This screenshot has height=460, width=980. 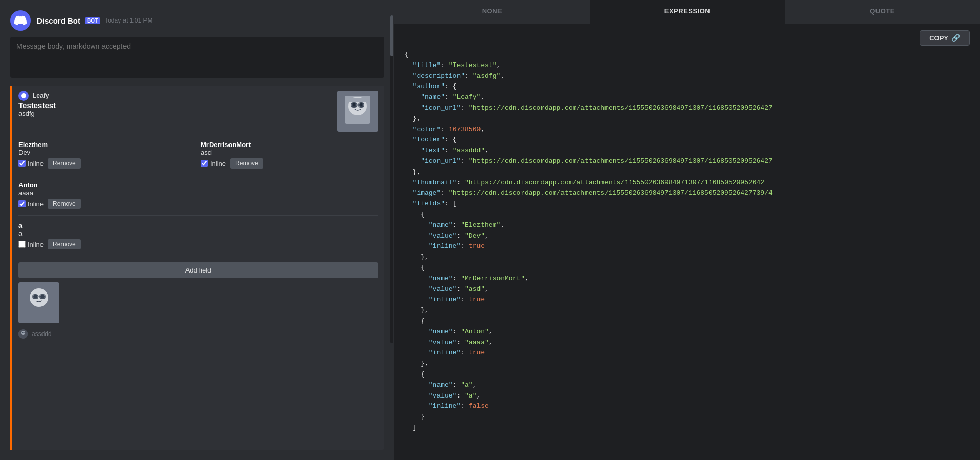 What do you see at coordinates (945, 38) in the screenshot?
I see `copy-button: COPY 🔗` at bounding box center [945, 38].